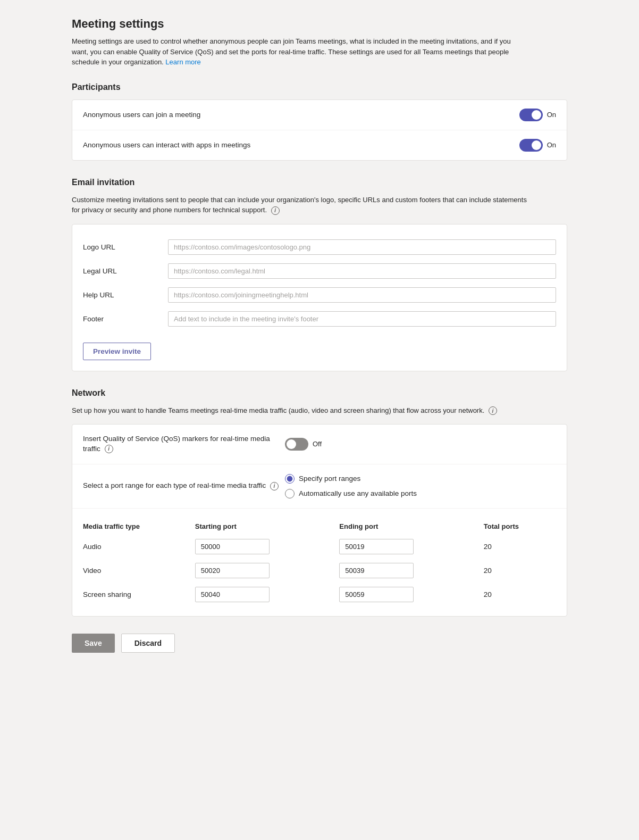 The height and width of the screenshot is (840, 639). Describe the element at coordinates (320, 87) in the screenshot. I see `participants-title: Participants` at that location.